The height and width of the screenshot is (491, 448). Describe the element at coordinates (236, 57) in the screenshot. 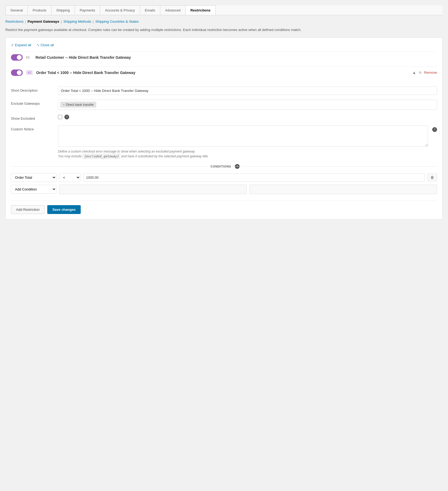

I see `restriction-1-title: Retail Customer -- Hide Direct Bank Tran…` at that location.